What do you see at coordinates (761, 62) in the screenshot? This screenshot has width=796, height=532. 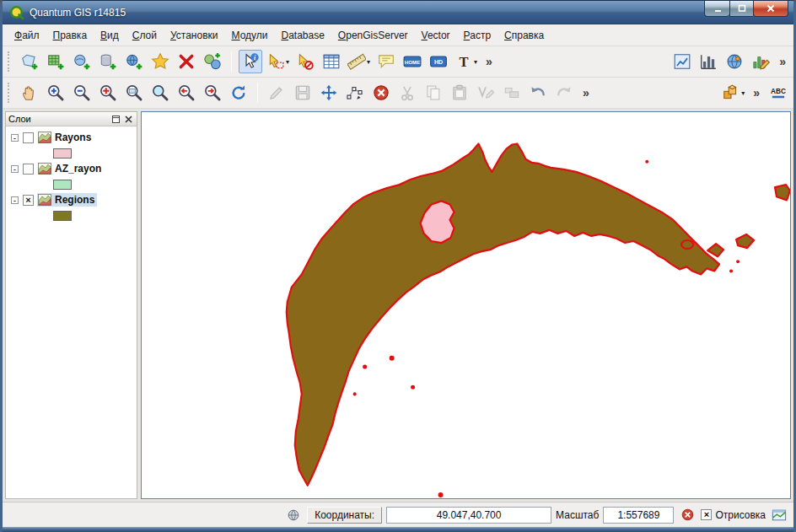 I see `statistics-button` at bounding box center [761, 62].